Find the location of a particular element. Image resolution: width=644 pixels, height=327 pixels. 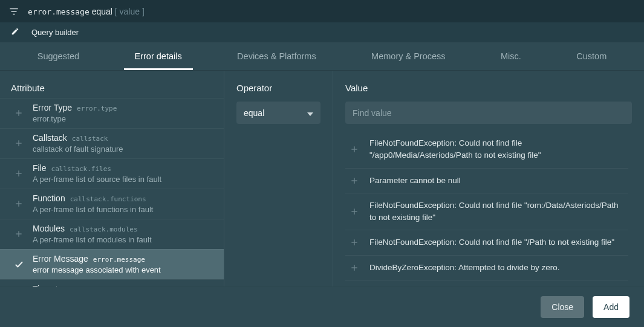

value-text: DivideByZeroException: Attempted to divi… is located at coordinates (464, 268).